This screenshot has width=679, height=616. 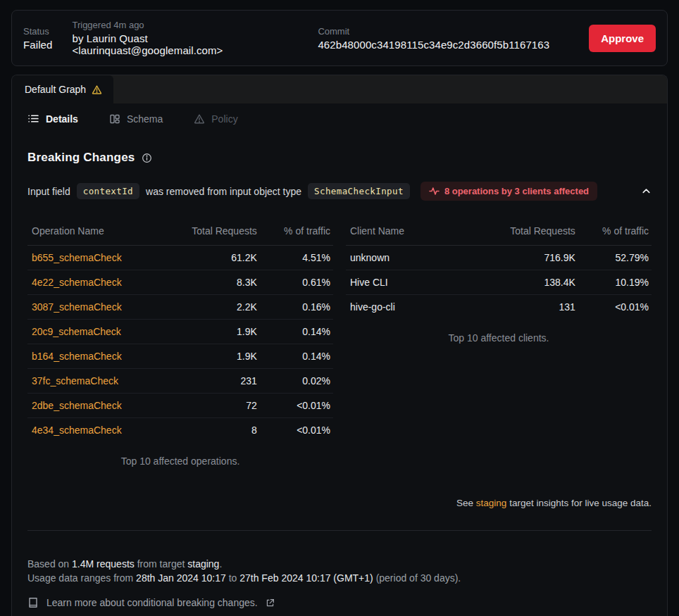 I want to click on status-group: Status Failed, so click(x=38, y=38).